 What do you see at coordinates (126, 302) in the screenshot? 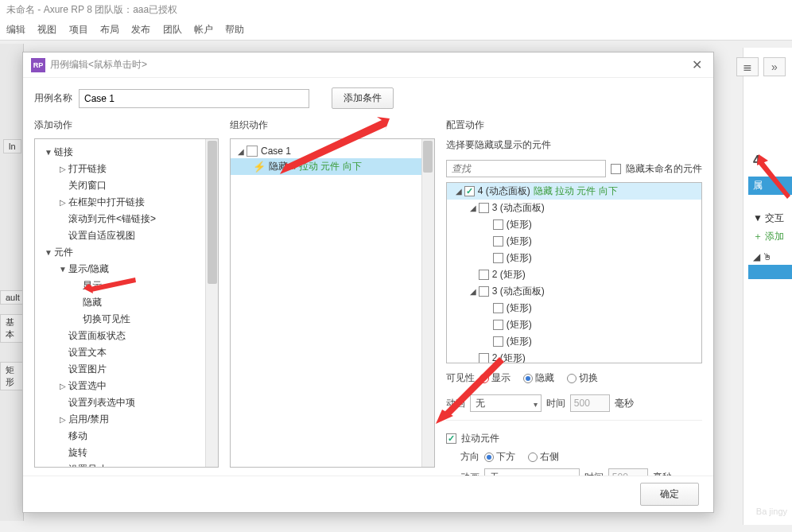
I see `action-tree-item: 隐藏` at bounding box center [126, 302].